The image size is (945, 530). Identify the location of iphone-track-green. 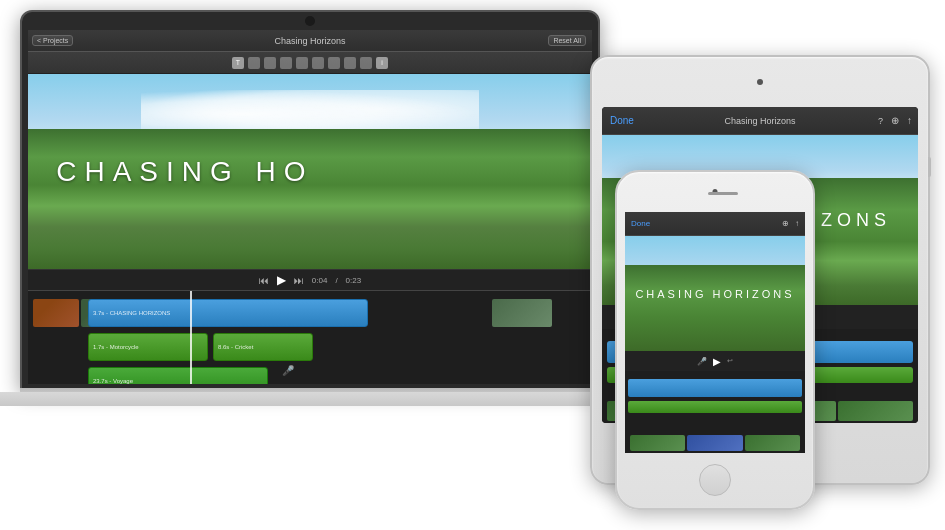
(715, 407).